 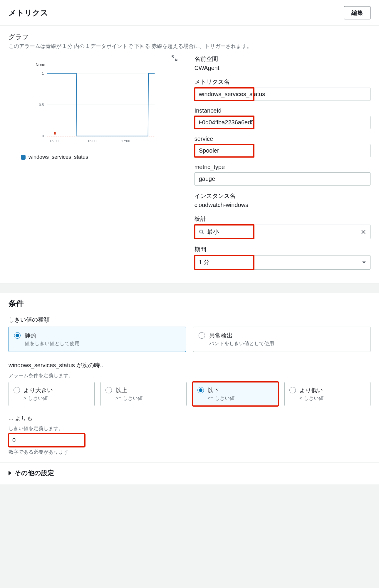 I want to click on instance-id-field: InstanceId i-0d04ffba2236a6ed5, so click(x=283, y=118).